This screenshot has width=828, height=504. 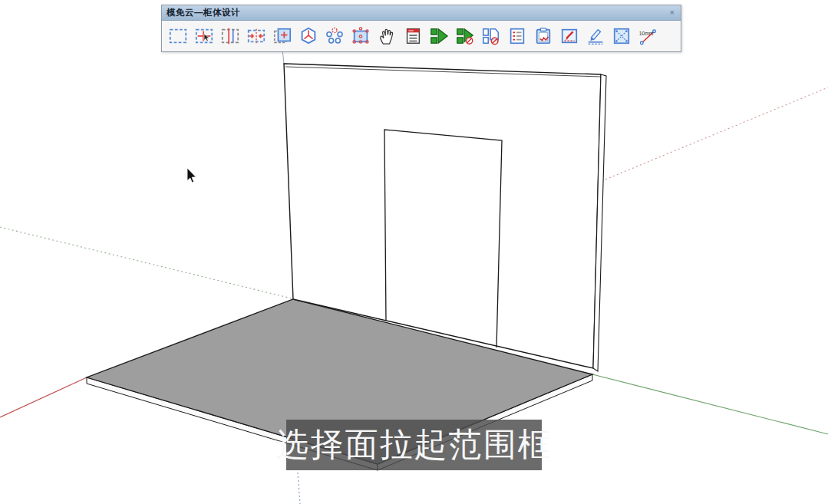 I want to click on blue-axis-dotted, so click(x=299, y=488).